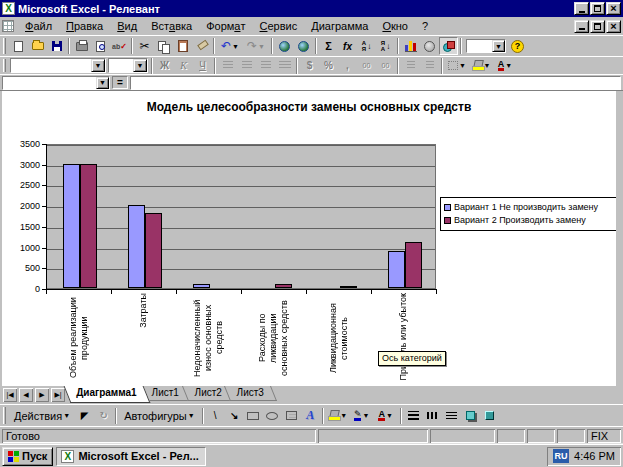 The height and width of the screenshot is (467, 623). I want to click on autoshapes-button: Автофигуры▼, so click(160, 416).